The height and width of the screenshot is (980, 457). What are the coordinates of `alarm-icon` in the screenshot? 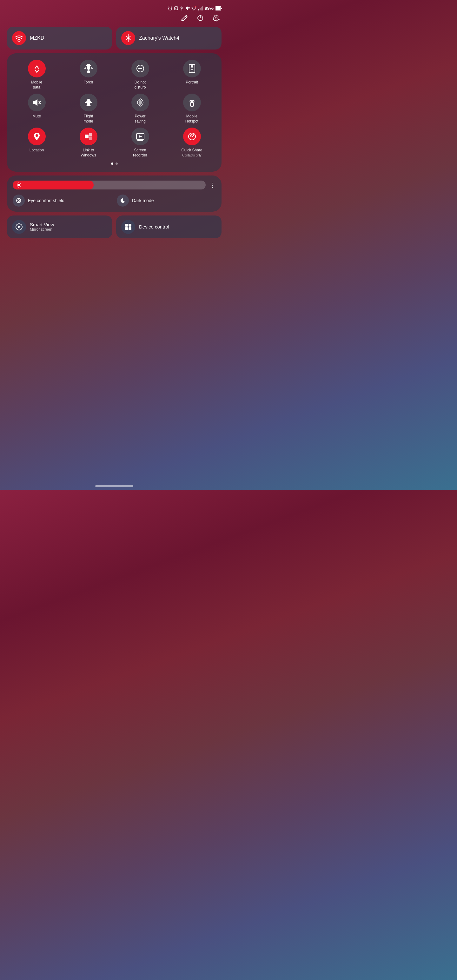 It's located at (170, 8).